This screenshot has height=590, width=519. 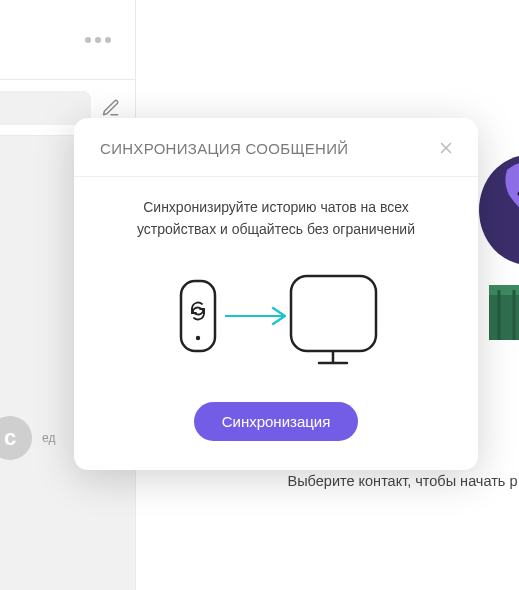 What do you see at coordinates (398, 481) in the screenshot?
I see `empty-line-2: Выберите контакт, чтобы начать р` at bounding box center [398, 481].